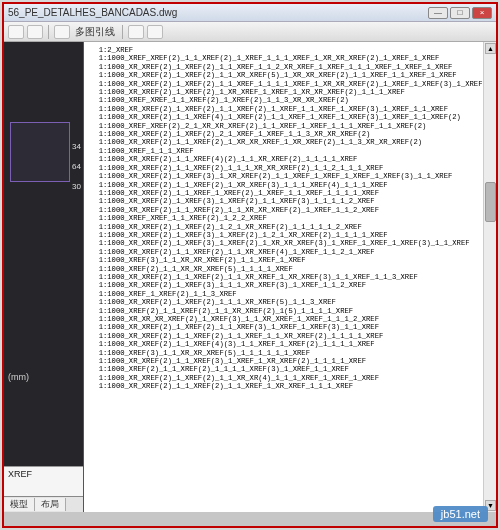  What do you see at coordinates (18, 377) in the screenshot?
I see `units-label: (mm)` at bounding box center [18, 377].